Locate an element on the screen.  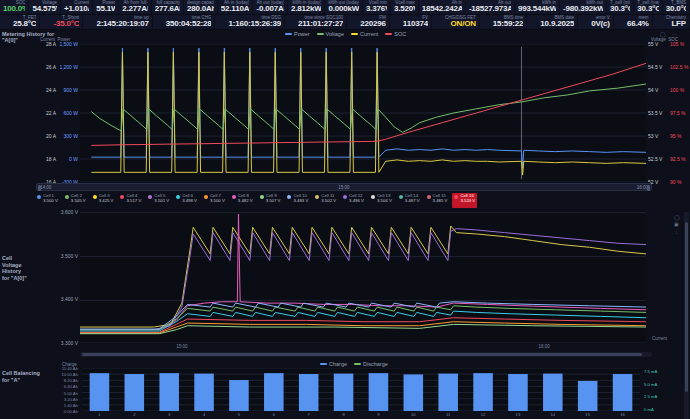
horizontal-scrollbar-thumb is located at coordinates (362, 354).